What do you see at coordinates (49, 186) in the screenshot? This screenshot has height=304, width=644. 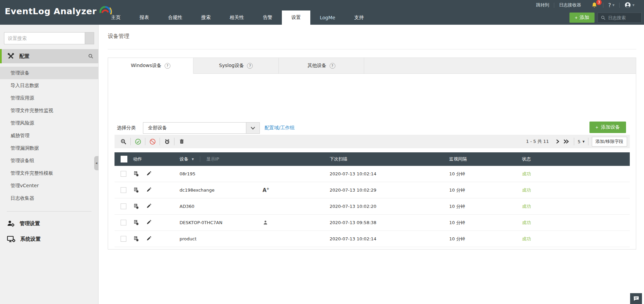 I see `sidebar-item-manage-vcenter: 管理vCenter` at bounding box center [49, 186].